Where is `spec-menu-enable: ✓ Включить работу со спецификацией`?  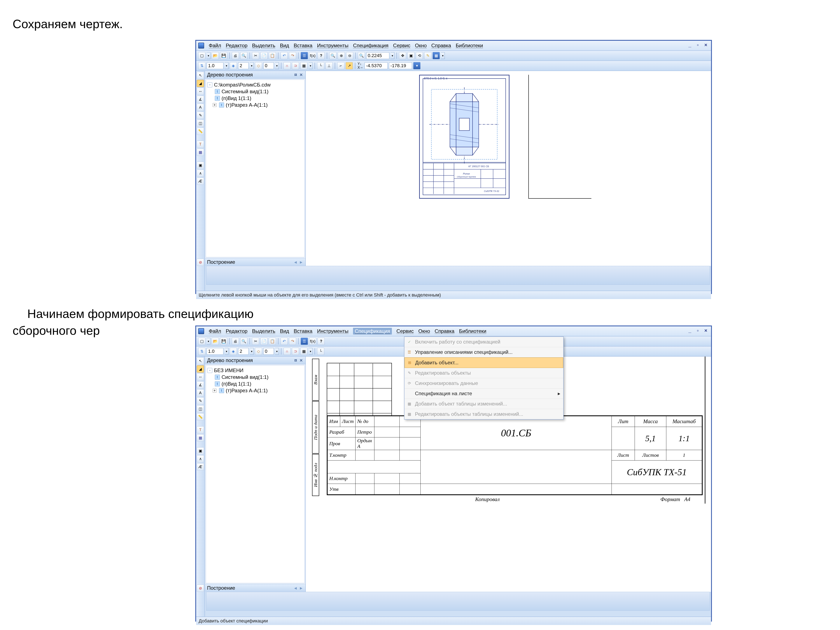
spec-menu-enable: ✓ Включить работу со спецификацией is located at coordinates (484, 342).